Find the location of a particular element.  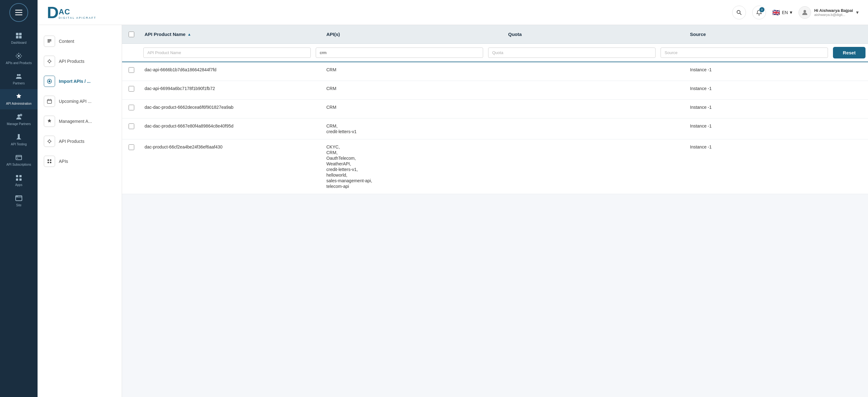

sec-sidebar-item-import: Import APIs / ... is located at coordinates (80, 81).